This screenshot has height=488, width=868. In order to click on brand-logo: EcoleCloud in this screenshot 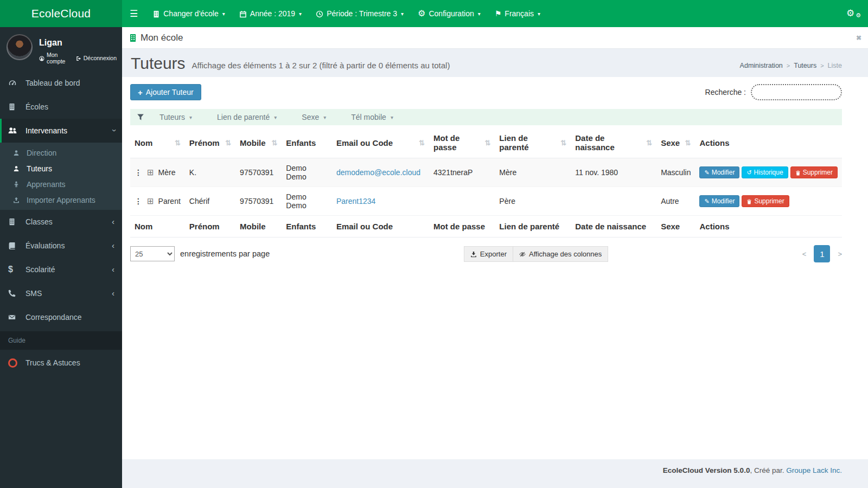, I will do `click(61, 14)`.